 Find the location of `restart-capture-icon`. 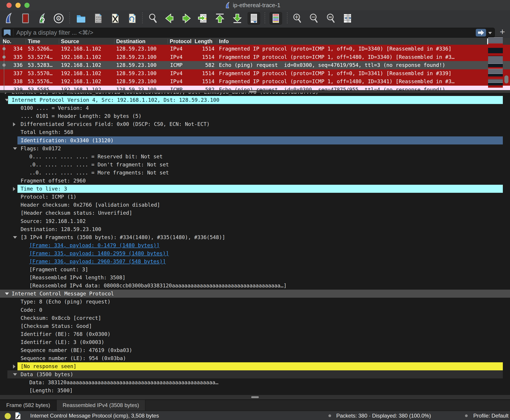

restart-capture-icon is located at coordinates (42, 18).